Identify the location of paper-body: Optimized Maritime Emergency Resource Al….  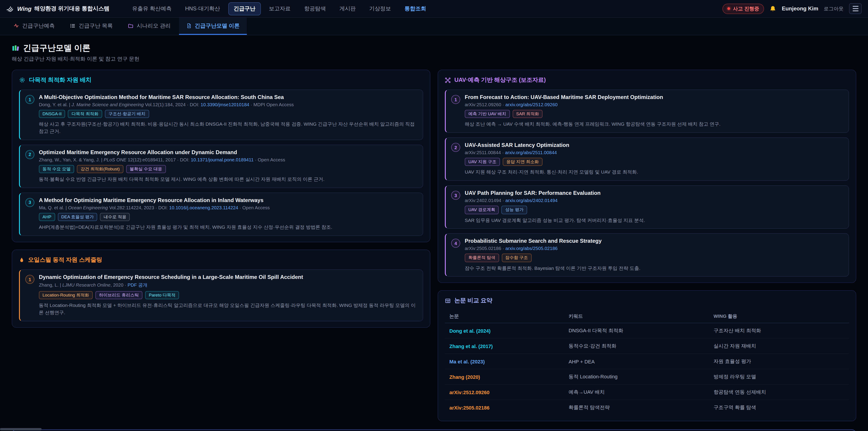
(228, 166).